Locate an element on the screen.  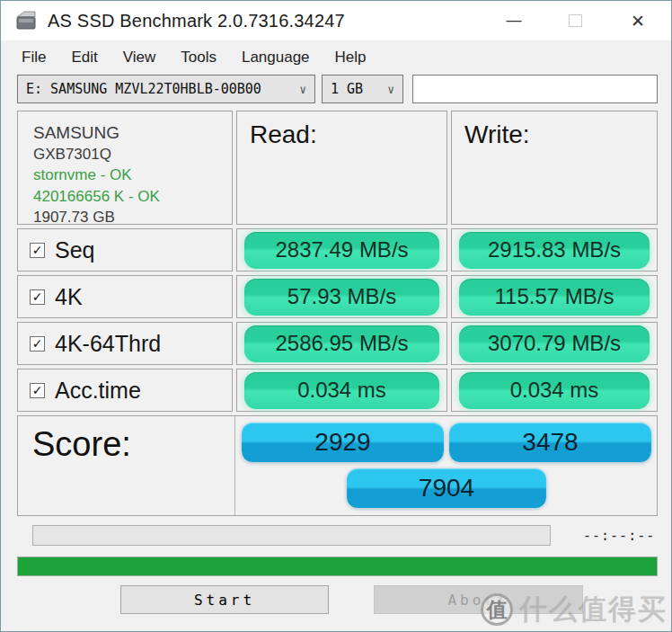
maximize-button is located at coordinates (575, 21).